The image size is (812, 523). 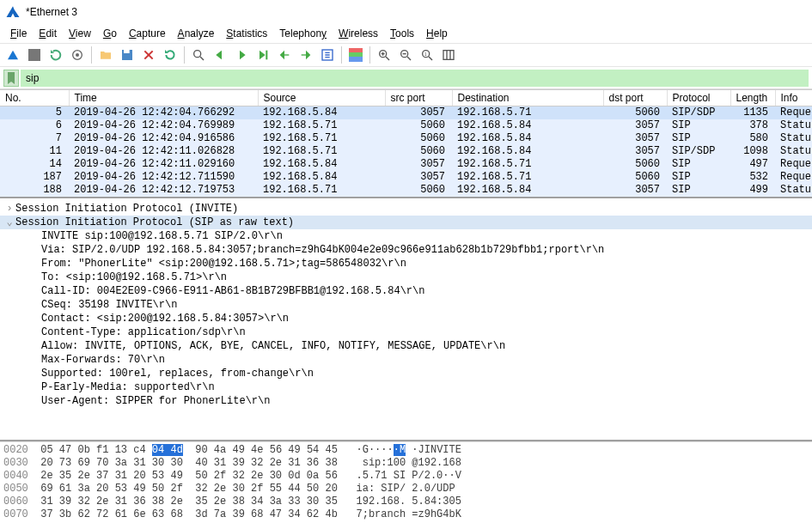 I want to click on menu-item: Tools, so click(x=402, y=33).